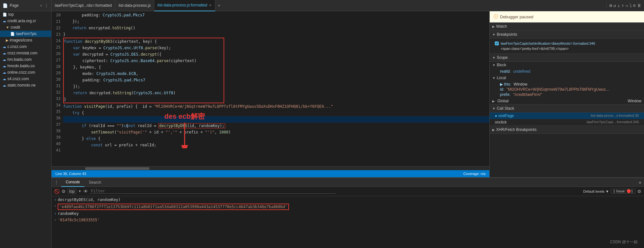  What do you see at coordinates (348, 182) in the screenshot?
I see `bottom-tabs: ⋮ Console Search ✕` at bounding box center [348, 182].